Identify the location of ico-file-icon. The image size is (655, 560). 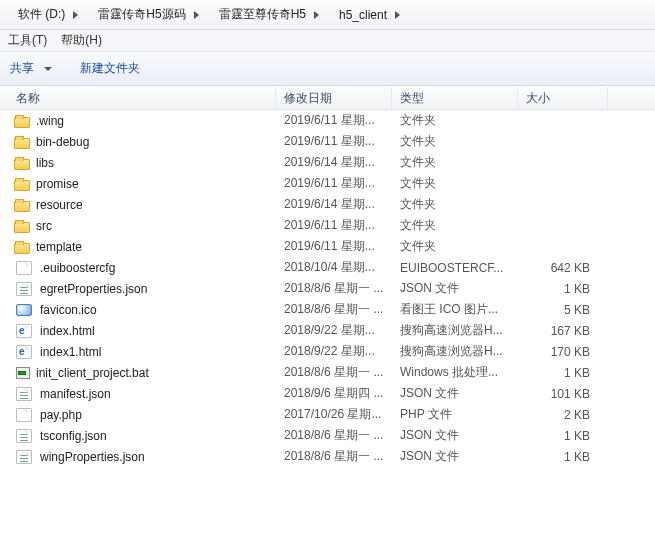
(24, 310).